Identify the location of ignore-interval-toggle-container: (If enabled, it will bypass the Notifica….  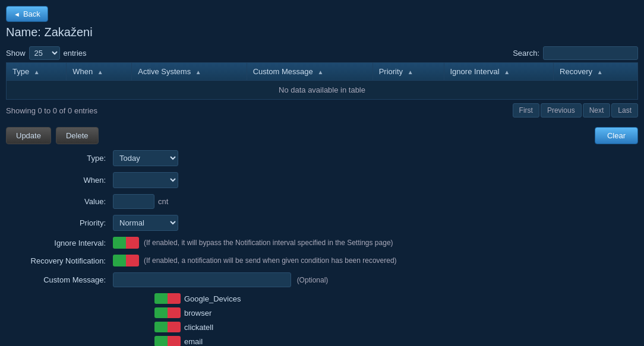
(253, 243).